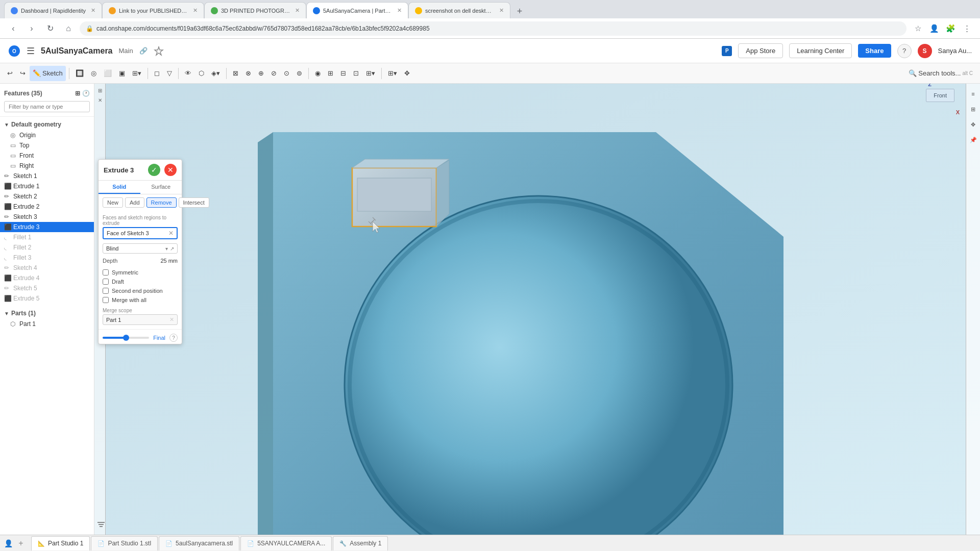 This screenshot has height=551, width=980. Describe the element at coordinates (106, 272) in the screenshot. I see `symmetric-checkbox` at that location.